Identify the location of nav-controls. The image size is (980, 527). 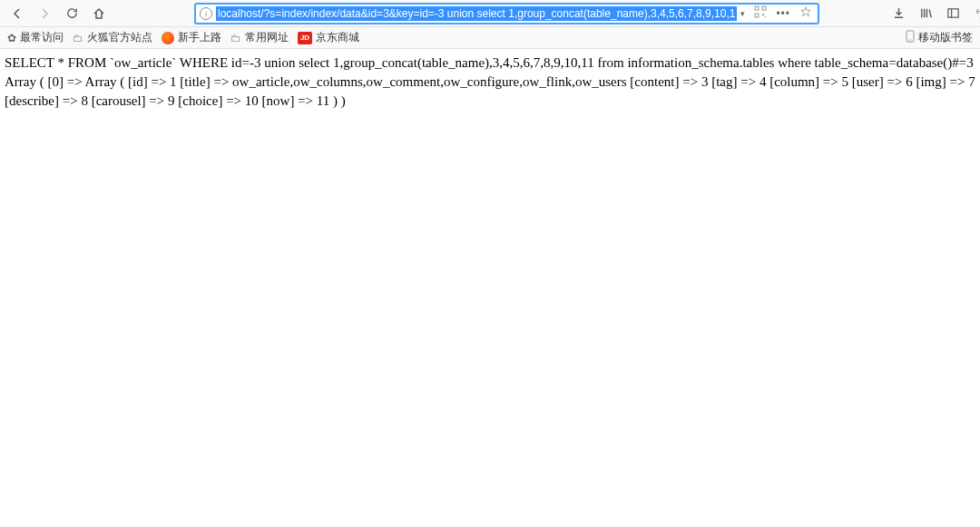
(58, 14).